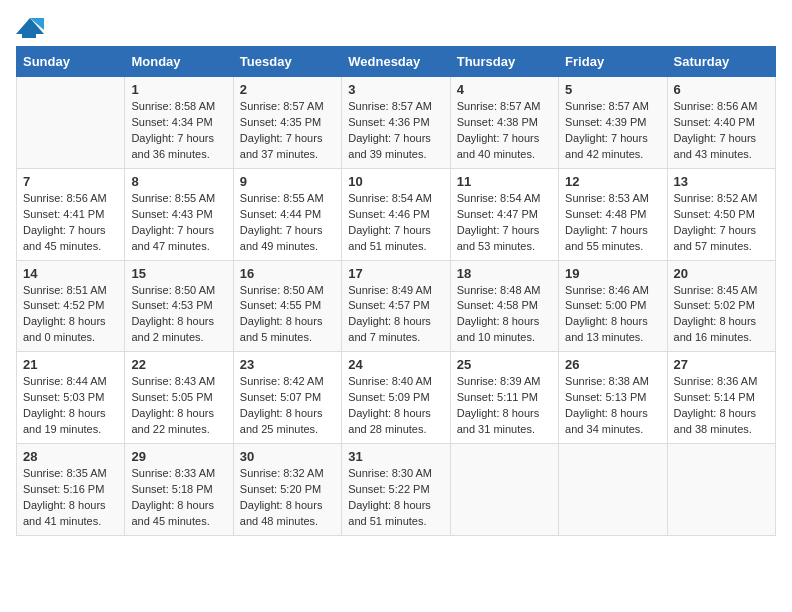 The width and height of the screenshot is (792, 612). I want to click on week-row-3: 14Sunrise: 8:51 AMSunset: 4:52 PMDayligh…, so click(396, 306).